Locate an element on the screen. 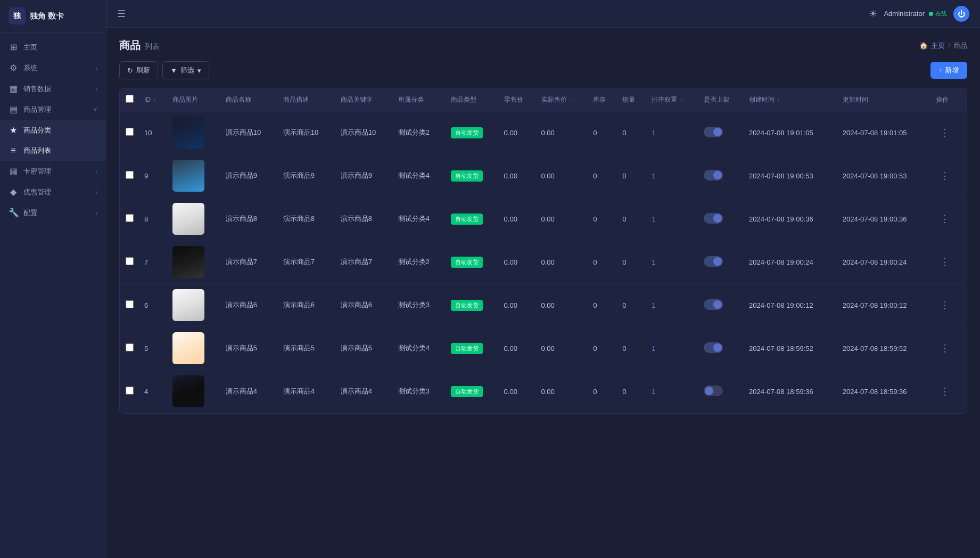 This screenshot has height=558, width=980. col-action: 操作 is located at coordinates (949, 100).